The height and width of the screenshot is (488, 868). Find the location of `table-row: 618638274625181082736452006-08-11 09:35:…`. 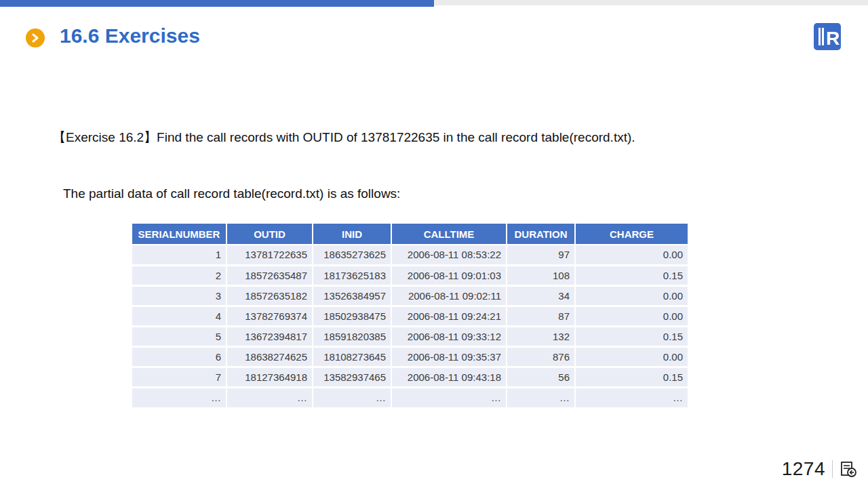

table-row: 618638274625181082736452006-08-11 09:35:… is located at coordinates (410, 357).